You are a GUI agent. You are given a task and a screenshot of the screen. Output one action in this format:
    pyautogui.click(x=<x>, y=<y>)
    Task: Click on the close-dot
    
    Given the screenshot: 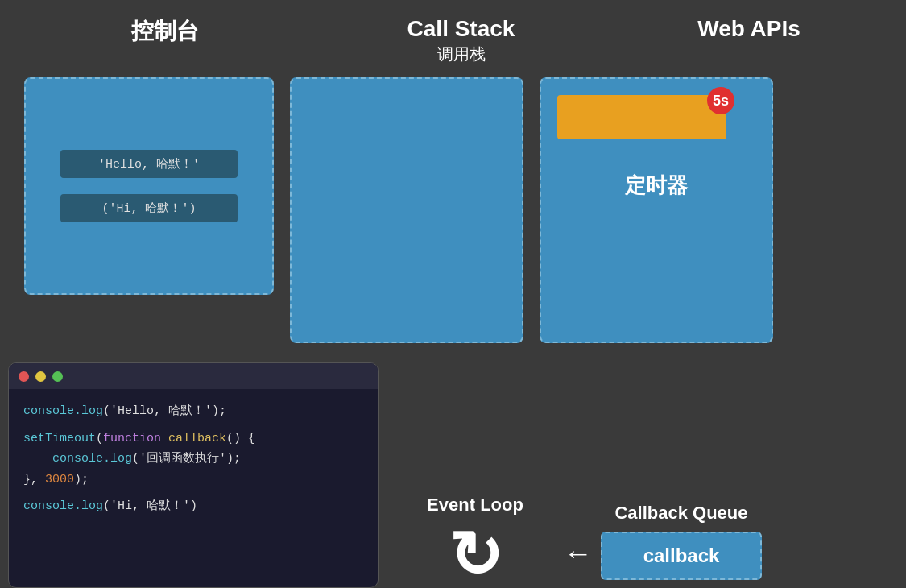 What is the action you would take?
    pyautogui.click(x=24, y=377)
    